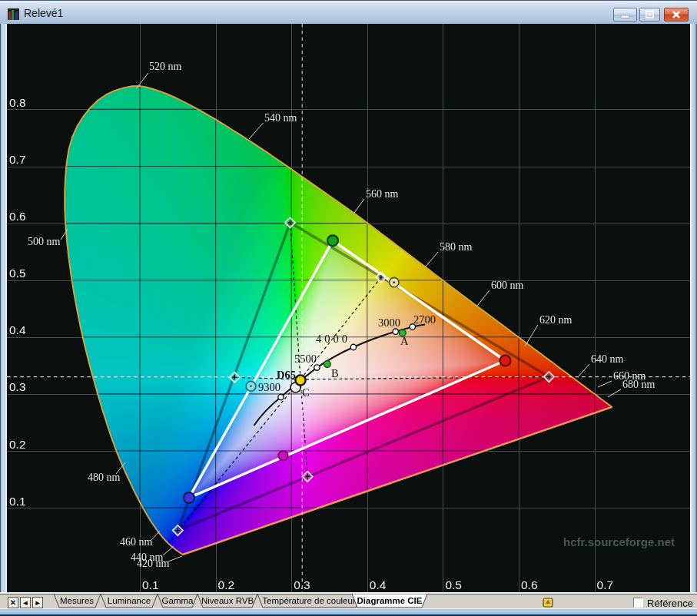 The height and width of the screenshot is (616, 697). Describe the element at coordinates (639, 384) in the screenshot. I see `svg-text: 680 nm` at that location.